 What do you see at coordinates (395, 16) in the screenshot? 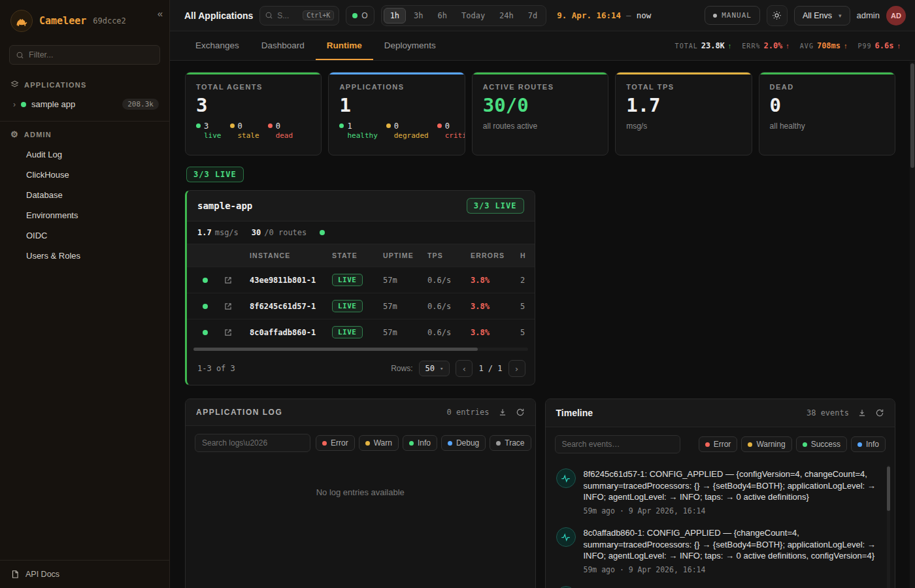
I see `time-range-button: 1h` at bounding box center [395, 16].